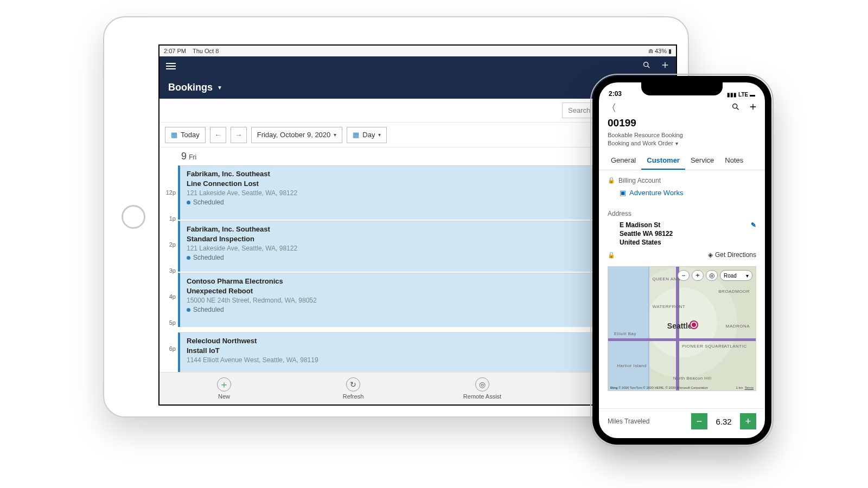 The image size is (868, 488). What do you see at coordinates (682, 421) in the screenshot?
I see `miles-traveled-row: Miles Traveled − 6.32 +` at bounding box center [682, 421].